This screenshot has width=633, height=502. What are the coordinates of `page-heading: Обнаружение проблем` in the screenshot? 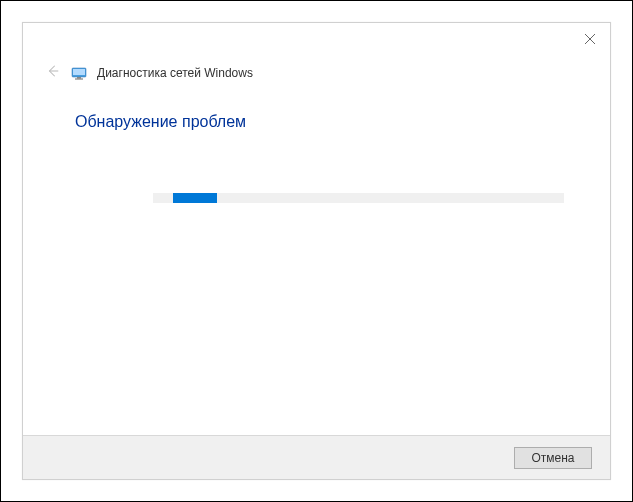 It's located at (160, 122).